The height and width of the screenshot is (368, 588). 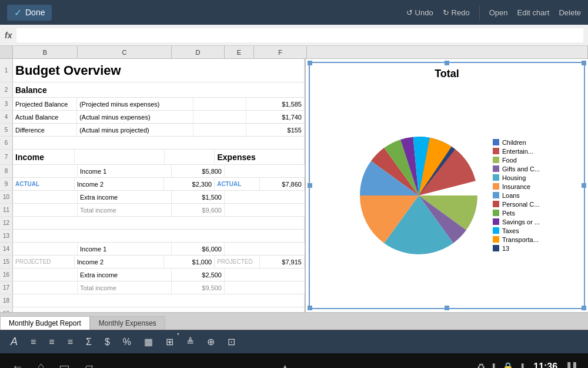 I want to click on time-display: 11:36, so click(x=546, y=365).